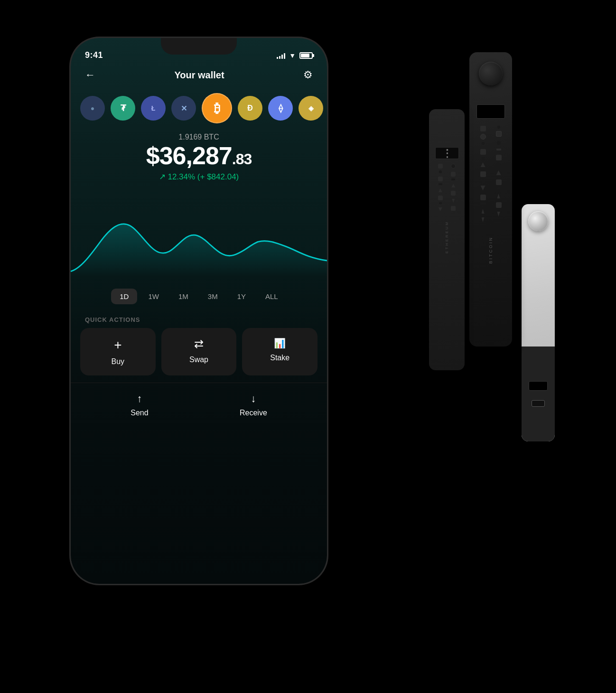  Describe the element at coordinates (242, 159) in the screenshot. I see `usd-cents: .83` at that location.